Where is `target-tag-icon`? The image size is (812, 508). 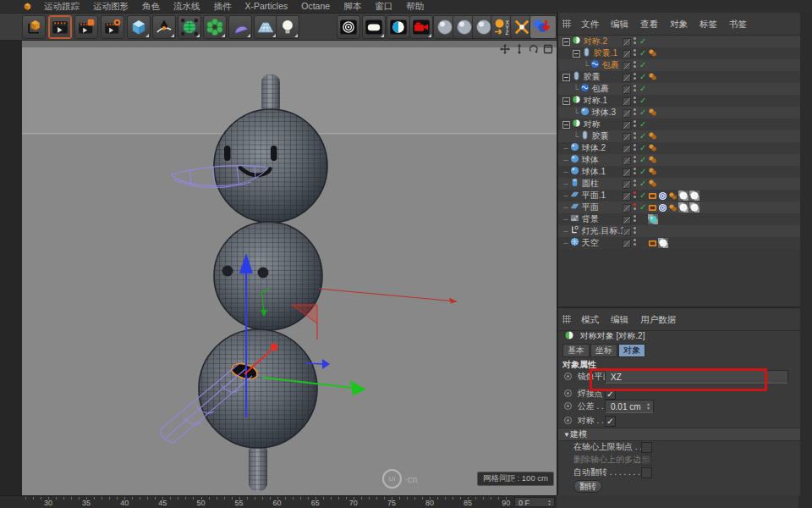
target-tag-icon is located at coordinates (663, 196).